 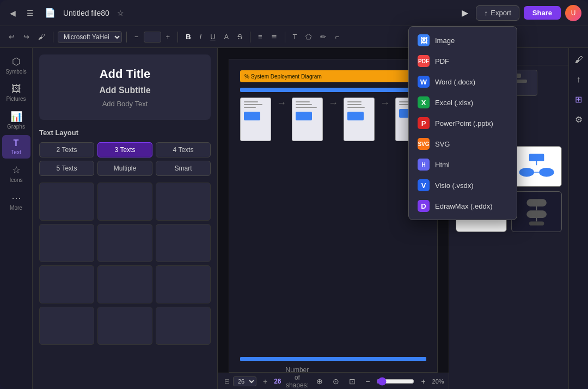 What do you see at coordinates (463, 185) in the screenshot?
I see `export-visio: V Visio (.vsdx)` at bounding box center [463, 185].